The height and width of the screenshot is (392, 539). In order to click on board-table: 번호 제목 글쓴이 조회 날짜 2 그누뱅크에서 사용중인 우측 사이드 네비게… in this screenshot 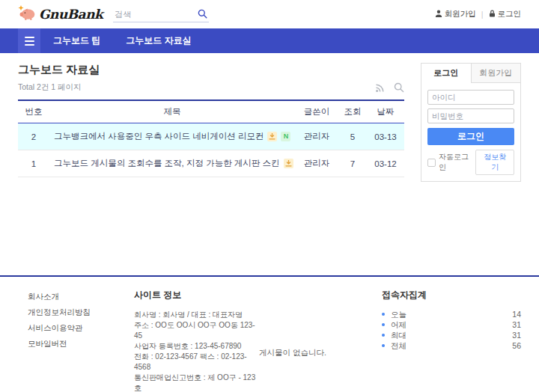, I will do `click(211, 138)`.